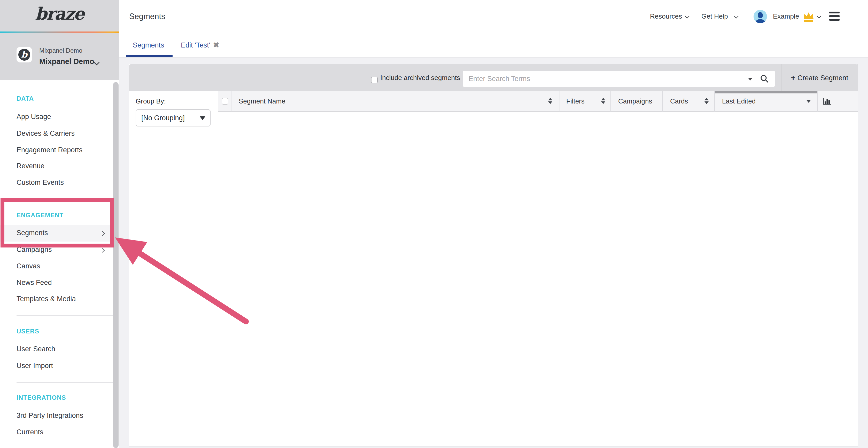 This screenshot has width=868, height=448. What do you see at coordinates (823, 78) in the screenshot?
I see `create-segment-label: Create Segment` at bounding box center [823, 78].